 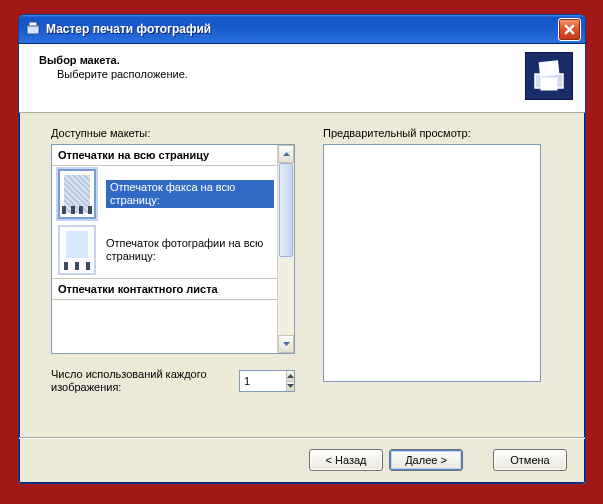 What do you see at coordinates (33, 29) in the screenshot?
I see `app-icon` at bounding box center [33, 29].